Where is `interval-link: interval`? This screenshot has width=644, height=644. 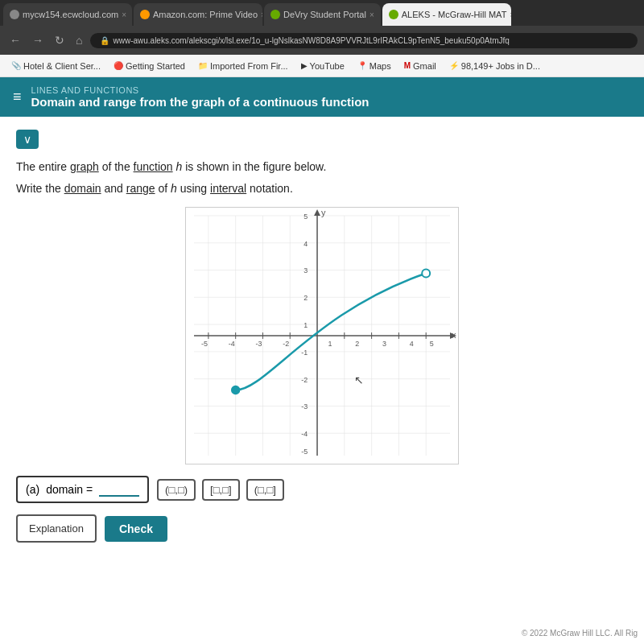
interval-link: interval is located at coordinates (229, 188).